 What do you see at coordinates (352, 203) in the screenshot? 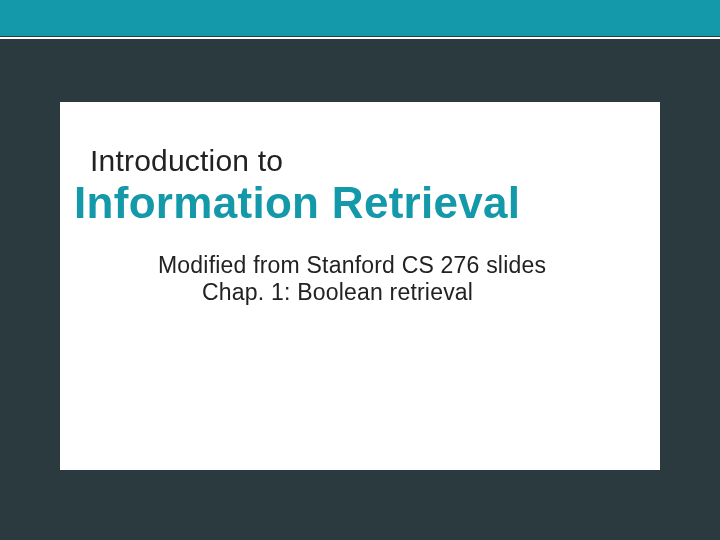
I see `slide-title: Information Retrieval` at bounding box center [352, 203].